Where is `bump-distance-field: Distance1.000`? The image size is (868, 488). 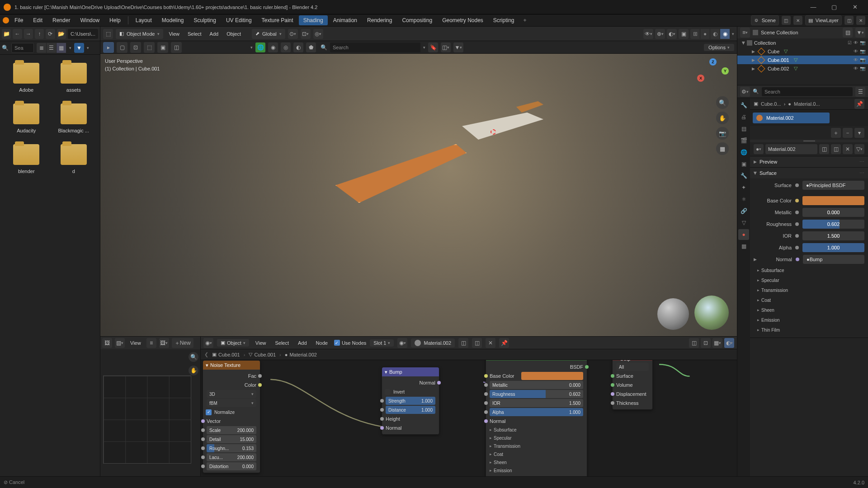
bump-distance-field: Distance1.000 is located at coordinates (410, 410).